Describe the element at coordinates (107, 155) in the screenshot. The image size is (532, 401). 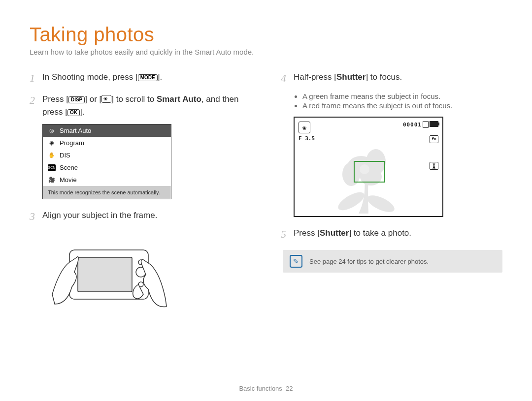
I see `mode-menu-item-dis: ✋ DIS` at that location.